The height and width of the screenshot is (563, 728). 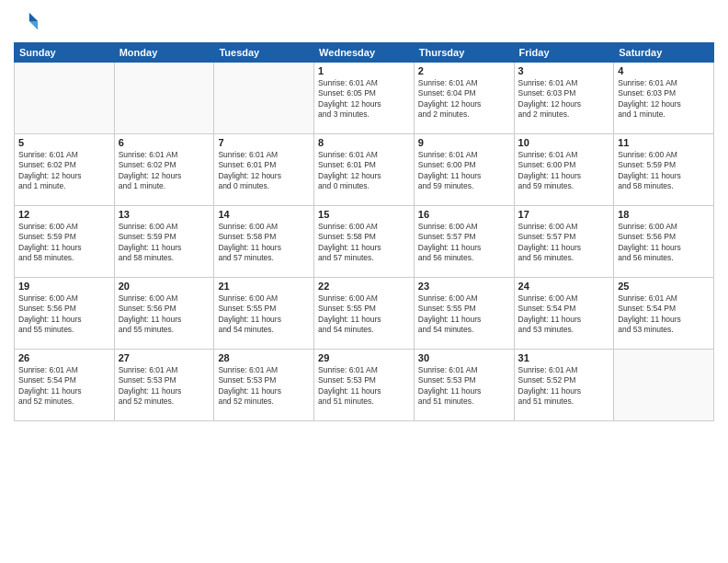 I want to click on calendar-cell: 30Sunrise: 6:01 AM Sunset: 5:53 PM Dayli…, so click(x=463, y=385).